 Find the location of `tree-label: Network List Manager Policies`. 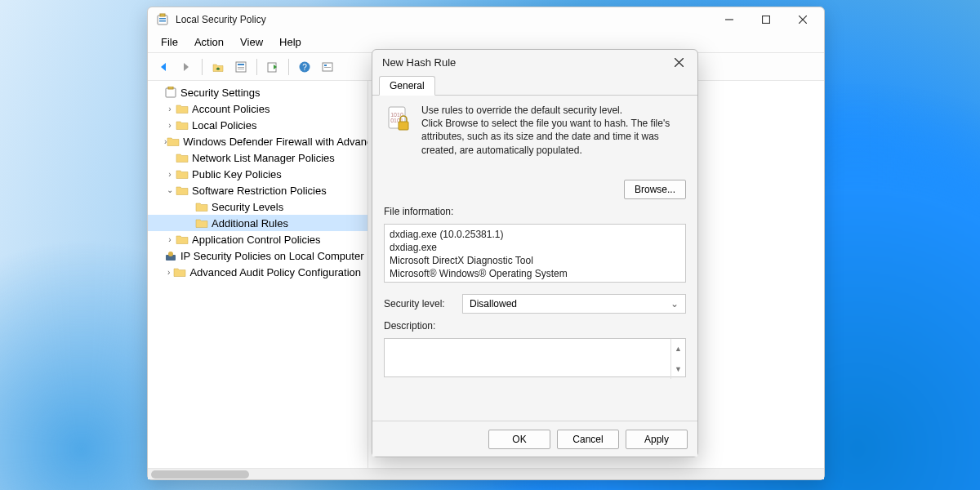

tree-label: Network List Manager Policies is located at coordinates (263, 158).